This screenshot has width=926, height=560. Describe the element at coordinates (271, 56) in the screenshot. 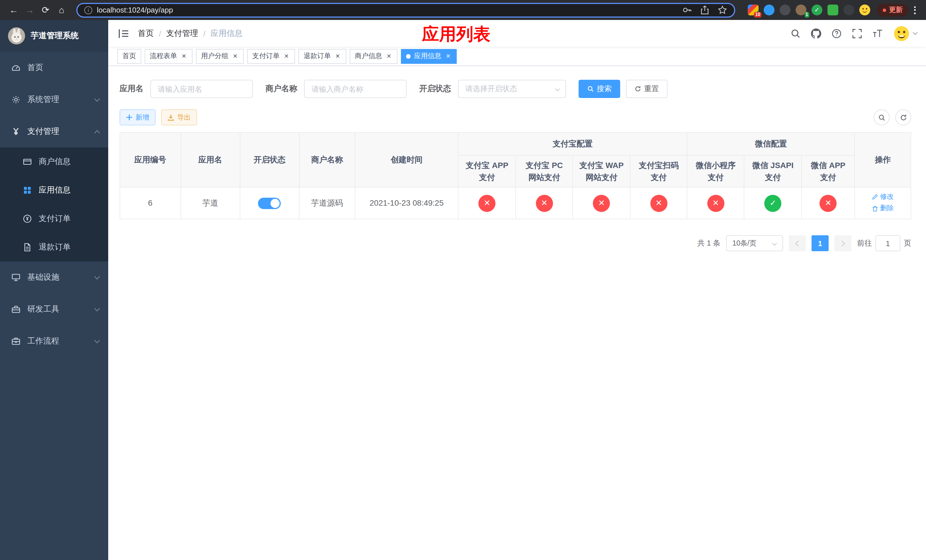

I see `tab-payment-orders: 支付订单` at that location.